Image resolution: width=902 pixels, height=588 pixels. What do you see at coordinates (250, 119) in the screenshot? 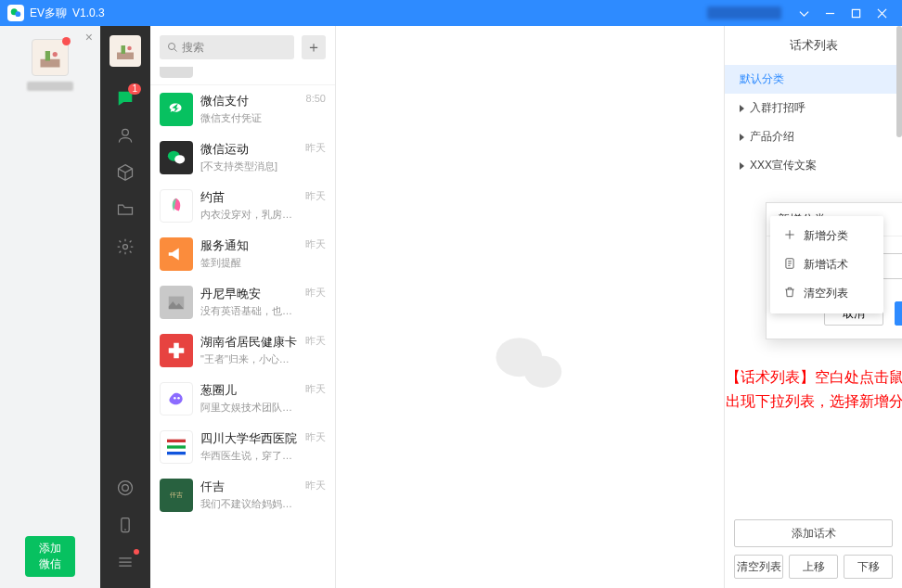
I see `chat-preview: 微信支付凭证` at bounding box center [250, 119].